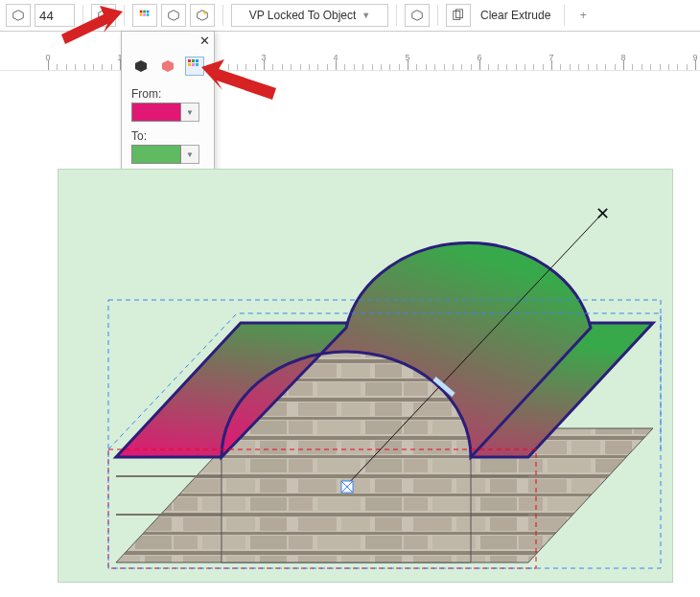 This screenshot has width=700, height=597. Describe the element at coordinates (18, 15) in the screenshot. I see `depth-icon` at that location.